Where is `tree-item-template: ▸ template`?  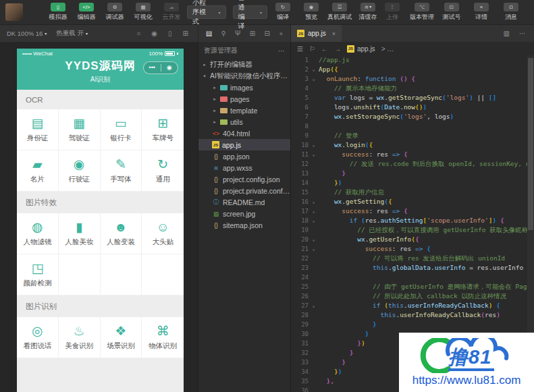 tree-item-template: ▸ template is located at coordinates (244, 111).